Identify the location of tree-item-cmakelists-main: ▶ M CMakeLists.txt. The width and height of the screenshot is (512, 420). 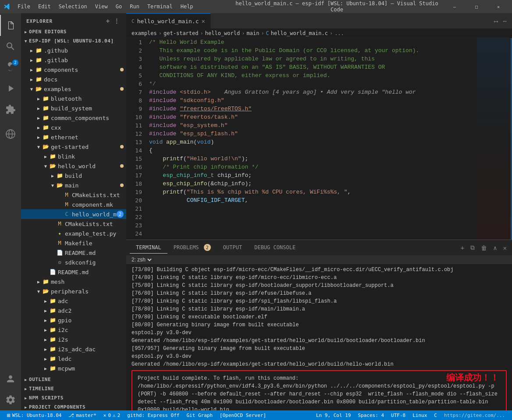
(74, 195).